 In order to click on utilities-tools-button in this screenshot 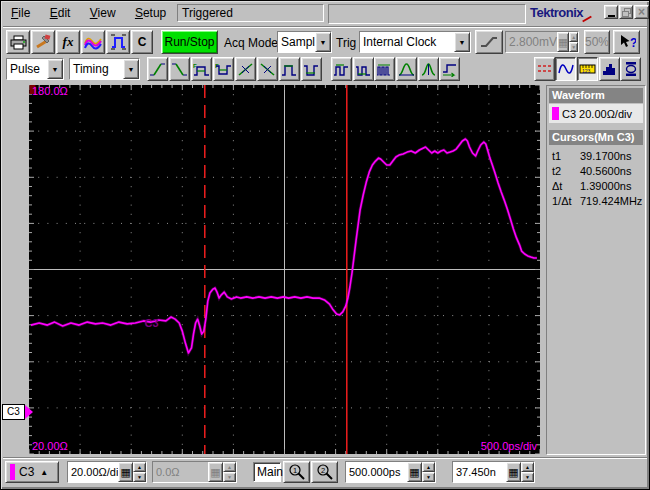, I will do `click(43, 42)`.